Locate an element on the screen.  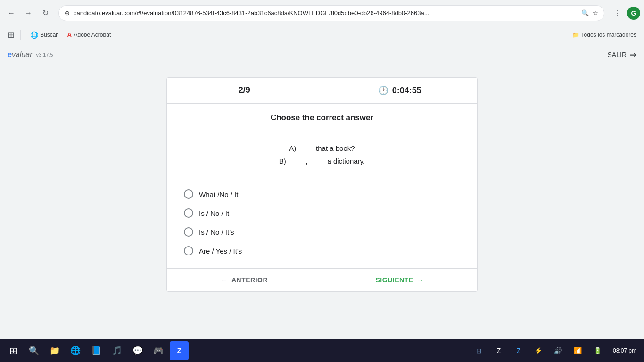
logo-version: v3.17.5 is located at coordinates (44, 55).